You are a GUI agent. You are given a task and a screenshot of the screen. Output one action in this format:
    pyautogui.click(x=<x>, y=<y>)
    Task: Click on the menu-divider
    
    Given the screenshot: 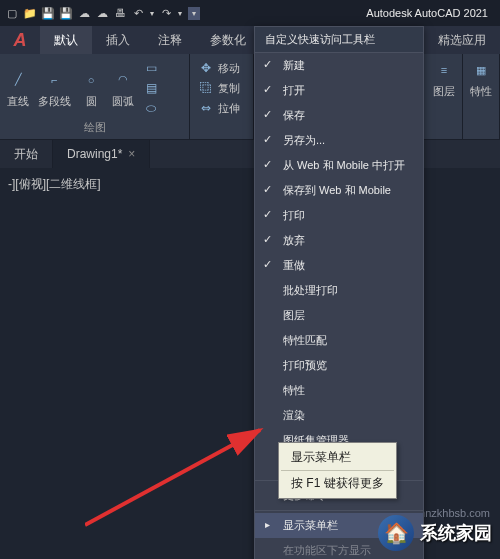 What is the action you would take?
    pyautogui.click(x=339, y=510)
    